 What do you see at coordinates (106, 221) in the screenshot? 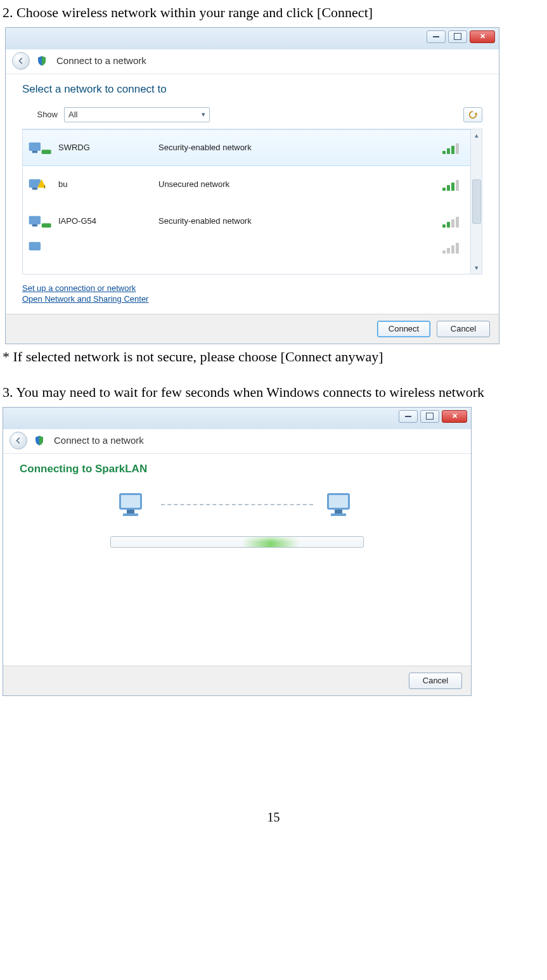
I see `network-name: IAPO-G54` at bounding box center [106, 221].